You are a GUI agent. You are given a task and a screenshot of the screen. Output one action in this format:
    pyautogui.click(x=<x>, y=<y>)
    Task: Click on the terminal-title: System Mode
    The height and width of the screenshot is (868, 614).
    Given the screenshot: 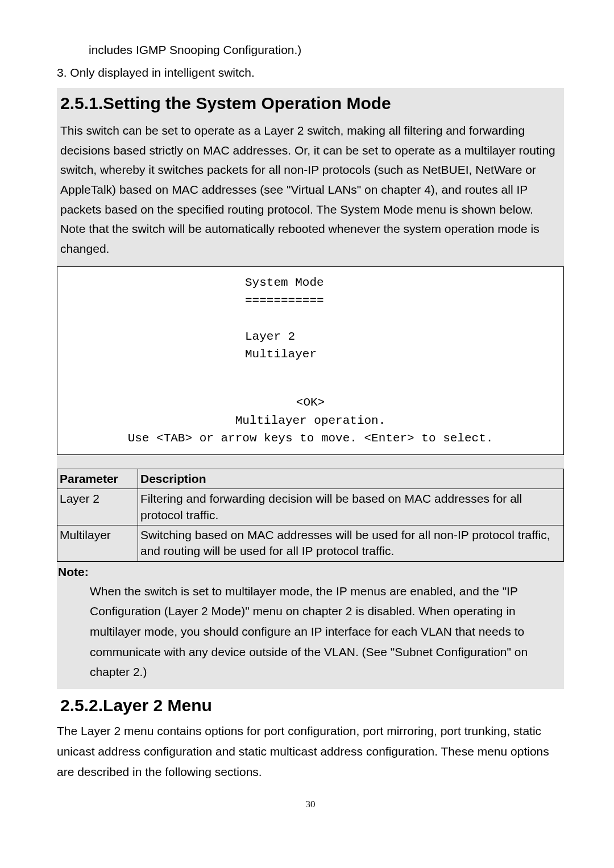 What is the action you would take?
    pyautogui.click(x=404, y=283)
    